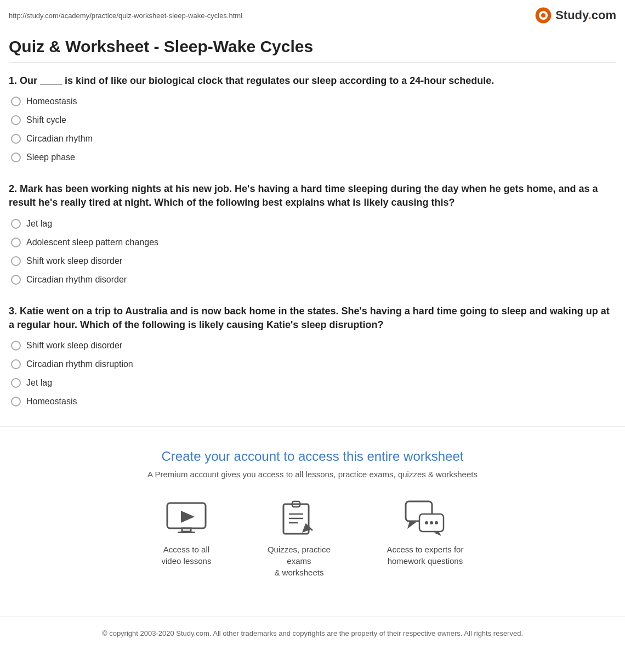 This screenshot has width=625, height=672. What do you see at coordinates (312, 101) in the screenshot?
I see `question-1-option-1: Homeostasis` at bounding box center [312, 101].